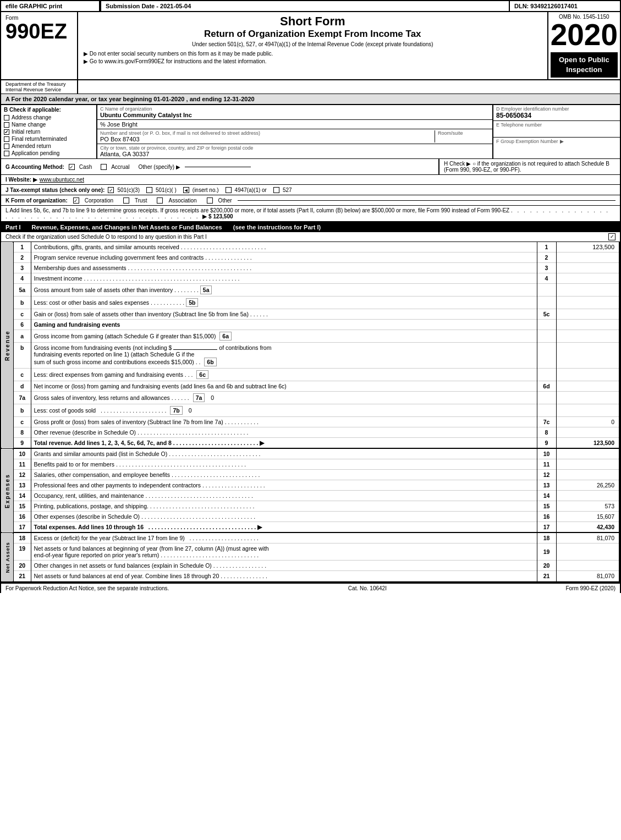 The height and width of the screenshot is (840, 621). Describe the element at coordinates (48, 135) in the screenshot. I see `checkboxes-list: Address change Name change Initial retur…` at that location.